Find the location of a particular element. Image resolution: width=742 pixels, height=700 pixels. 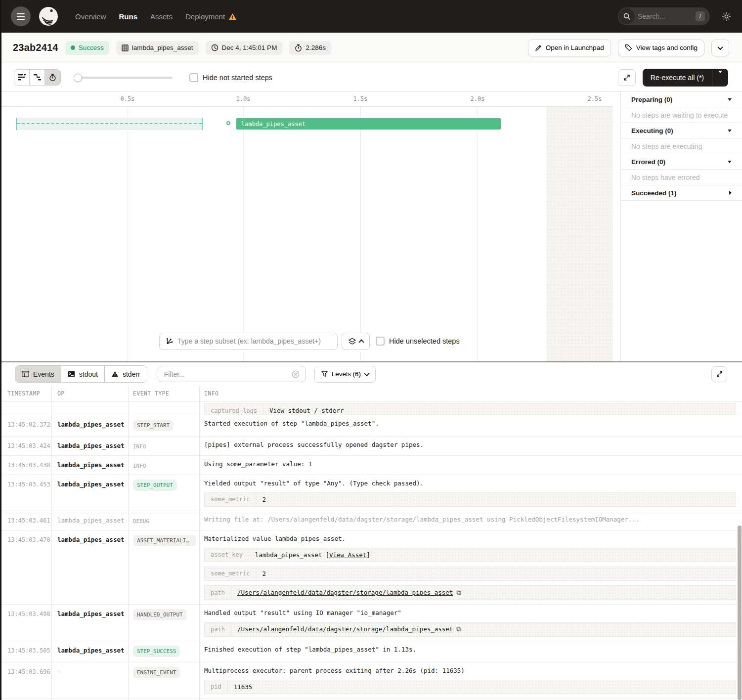

log-filter-input is located at coordinates (226, 374).